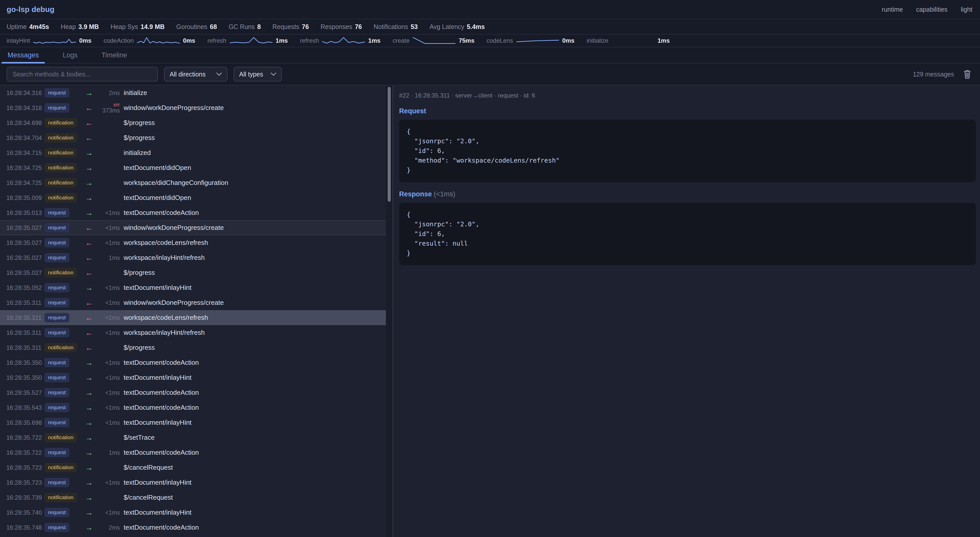 This screenshot has width=980, height=537. Describe the element at coordinates (193, 93) in the screenshot. I see `message-row: 16:28:34.316 request → 2ms initialize` at that location.